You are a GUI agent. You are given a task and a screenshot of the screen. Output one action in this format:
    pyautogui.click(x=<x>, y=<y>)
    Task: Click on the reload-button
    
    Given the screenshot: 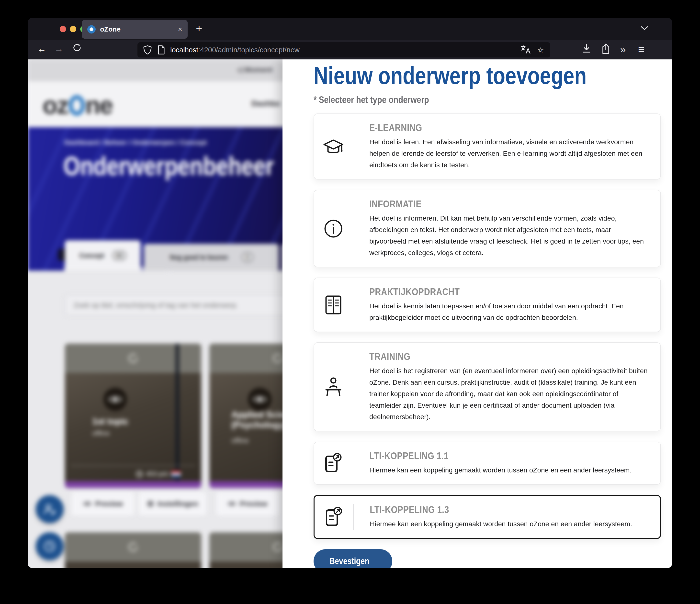 What is the action you would take?
    pyautogui.click(x=77, y=49)
    